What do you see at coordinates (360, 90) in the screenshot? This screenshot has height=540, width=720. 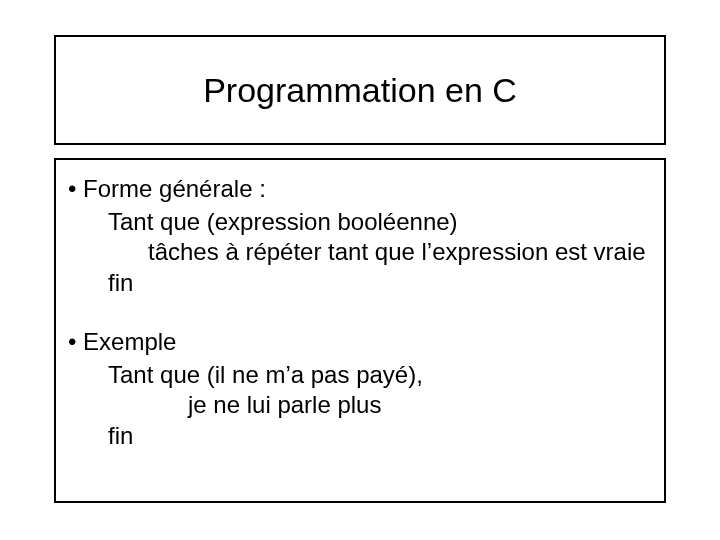 I see `slide-title: Programmation en C` at bounding box center [360, 90].